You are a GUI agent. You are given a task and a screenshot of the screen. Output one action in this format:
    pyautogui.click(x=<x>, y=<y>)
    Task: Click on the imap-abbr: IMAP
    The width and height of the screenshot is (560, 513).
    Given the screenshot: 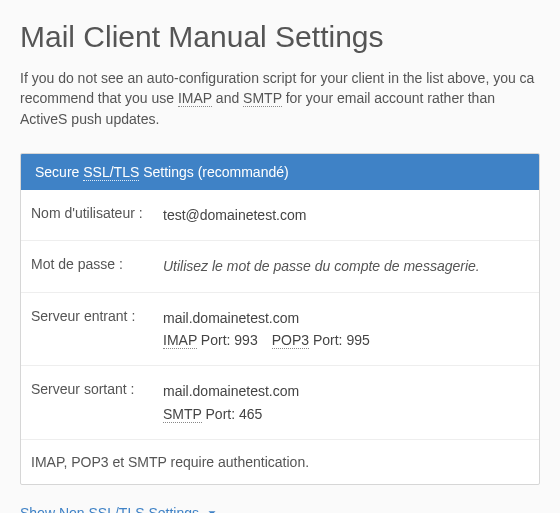 What is the action you would take?
    pyautogui.click(x=195, y=98)
    